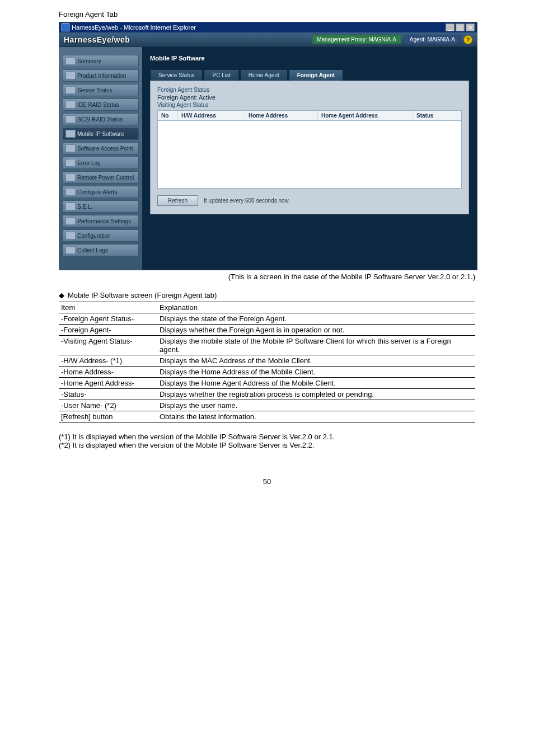 The image size is (534, 756). What do you see at coordinates (101, 105) in the screenshot?
I see `sidebar-item-ide-raid: IDE RAID Status` at bounding box center [101, 105].